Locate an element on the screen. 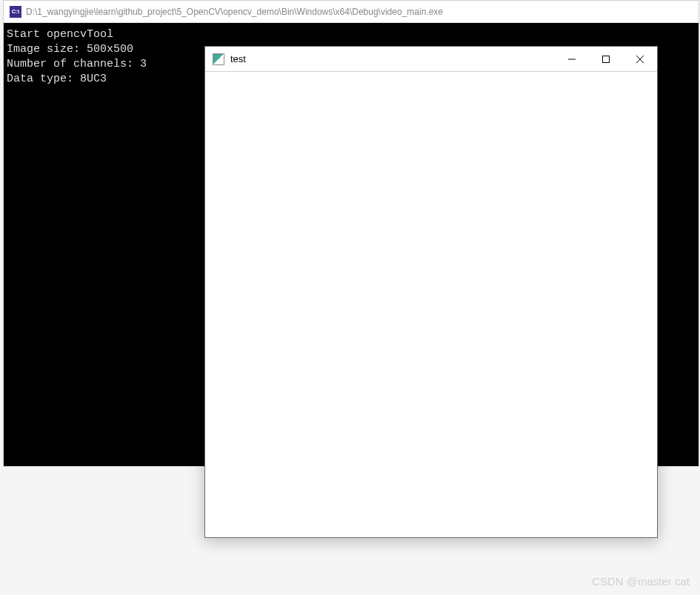 This screenshot has width=700, height=595. maximize-icon is located at coordinates (606, 59).